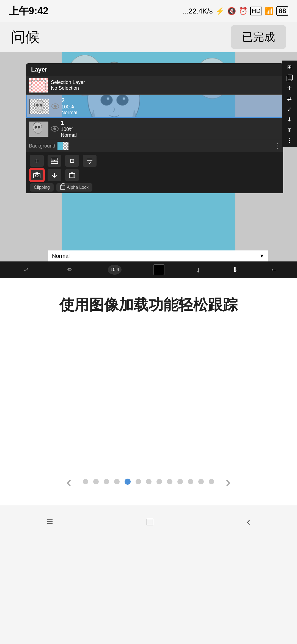 Image resolution: width=297 pixels, height=644 pixels. What do you see at coordinates (26, 270) in the screenshot?
I see `transform-tool: ⤢` at bounding box center [26, 270].